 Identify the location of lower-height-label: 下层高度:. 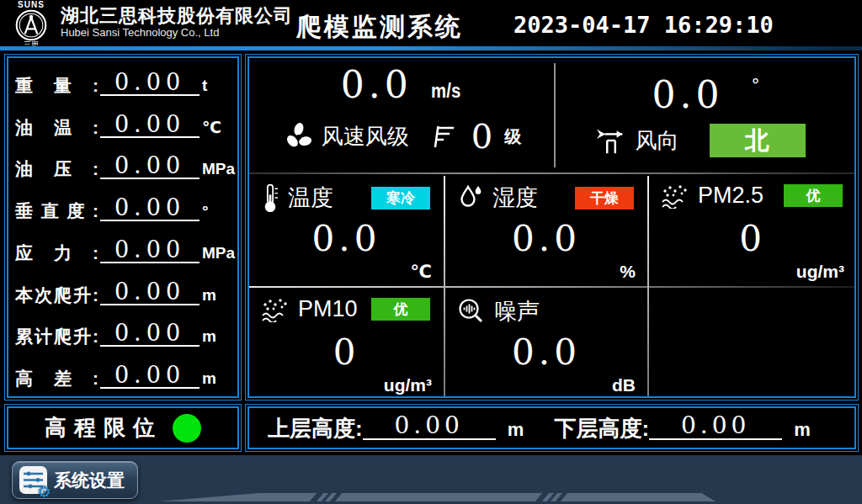
(603, 428).